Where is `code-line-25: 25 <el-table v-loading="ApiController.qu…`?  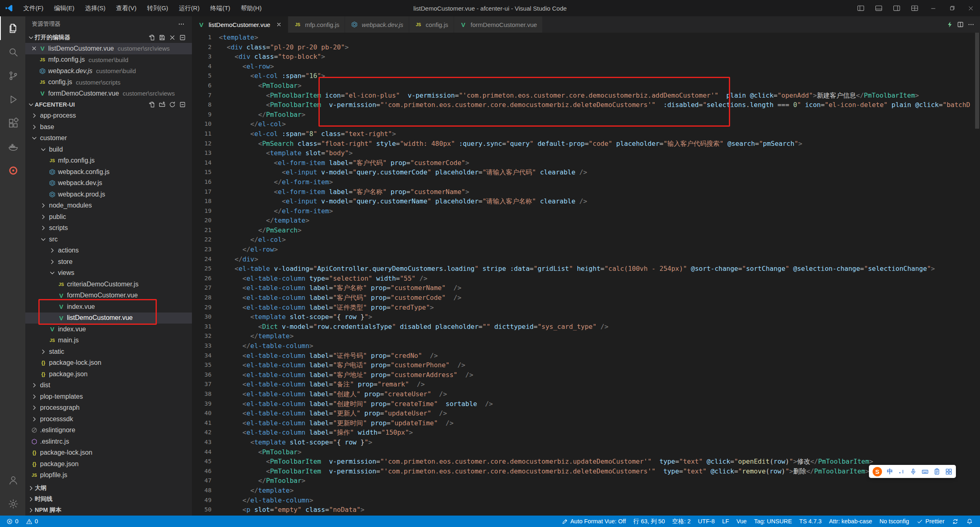 code-line-25: 25 <el-table v-loading="ApiController.qu… is located at coordinates (586, 269).